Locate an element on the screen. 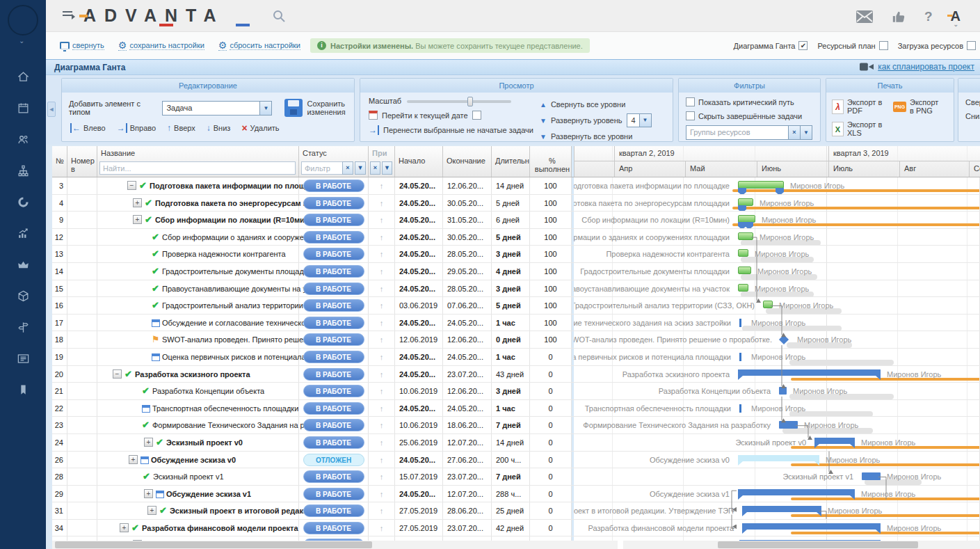 The image size is (980, 549). task-name-cell: ✔Градостроительные документы площадки is located at coordinates (198, 271).